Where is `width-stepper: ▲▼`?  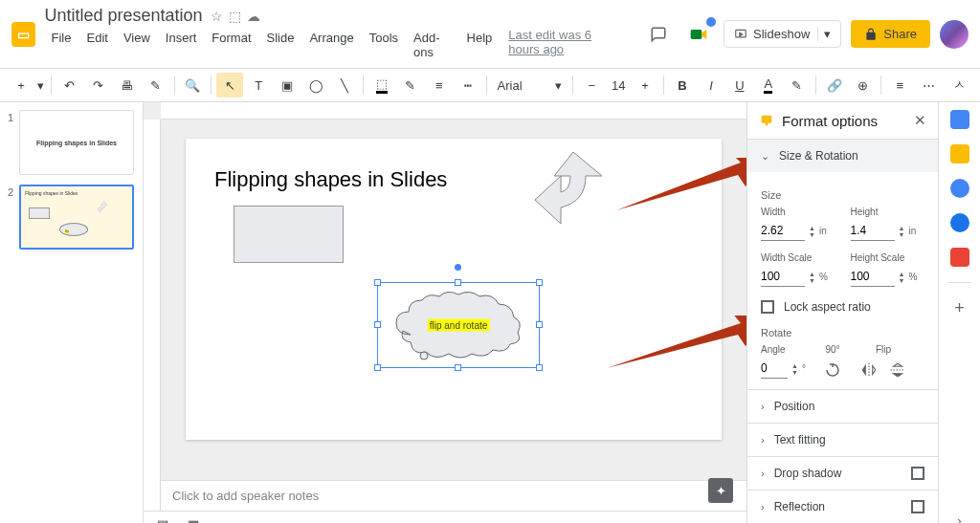 width-stepper: ▲▼ is located at coordinates (812, 231).